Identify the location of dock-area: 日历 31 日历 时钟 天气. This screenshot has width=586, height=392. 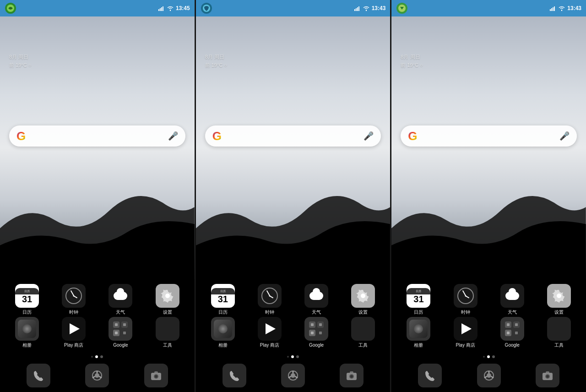
(489, 316).